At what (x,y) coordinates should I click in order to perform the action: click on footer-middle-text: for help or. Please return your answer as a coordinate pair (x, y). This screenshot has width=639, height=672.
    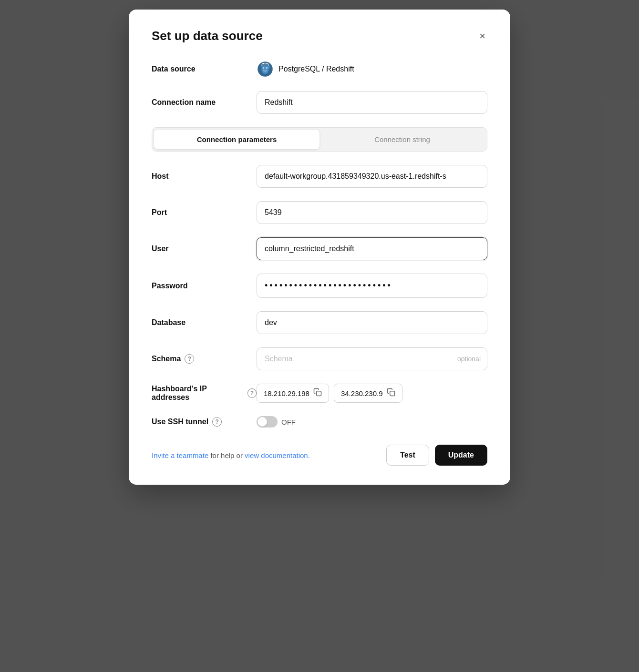
    Looking at the image, I should click on (227, 456).